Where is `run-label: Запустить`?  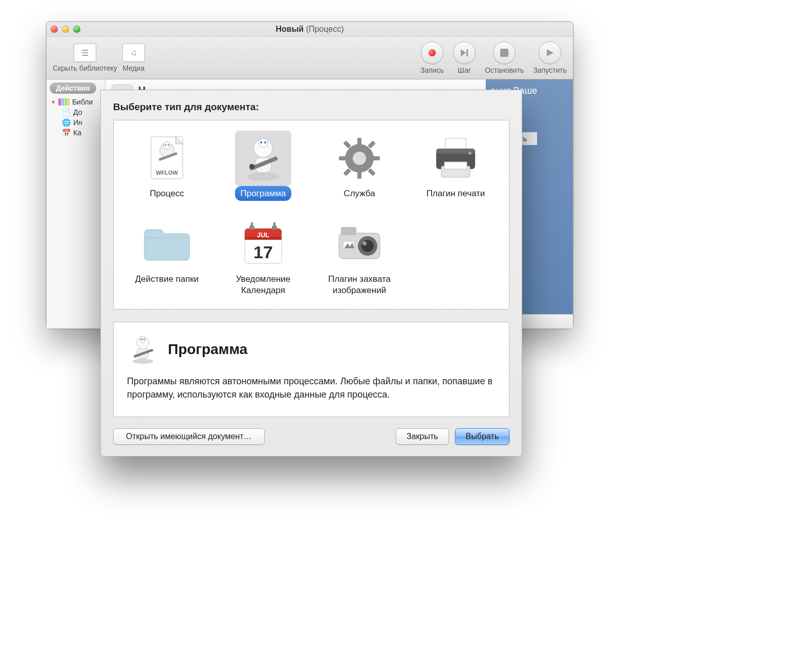 run-label: Запустить is located at coordinates (550, 70).